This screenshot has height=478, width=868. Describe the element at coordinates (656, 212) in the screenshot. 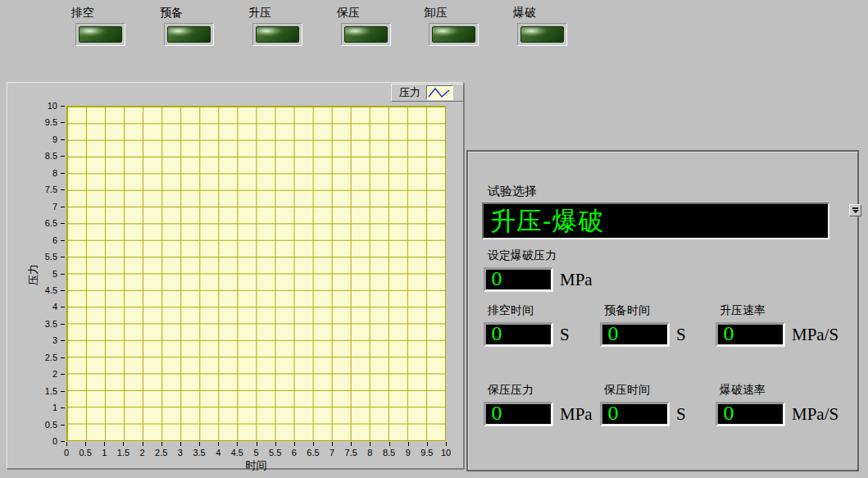

I see `test-select-group: 试验选择 升压-爆破` at that location.